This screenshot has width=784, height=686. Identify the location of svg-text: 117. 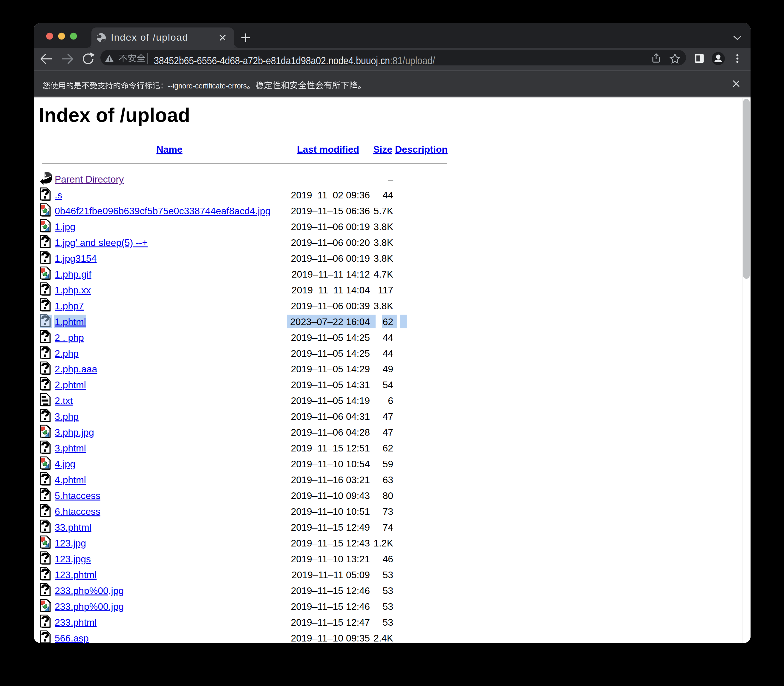
(385, 290).